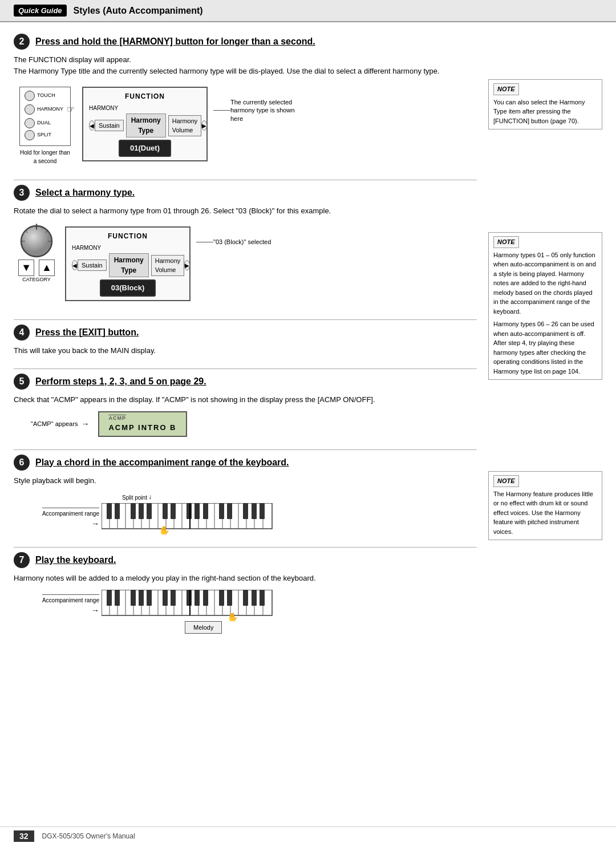 Image resolution: width=616 pixels, height=851 pixels. Describe the element at coordinates (152, 606) in the screenshot. I see `keyboard-2-row: Accompaniment range →` at that location.